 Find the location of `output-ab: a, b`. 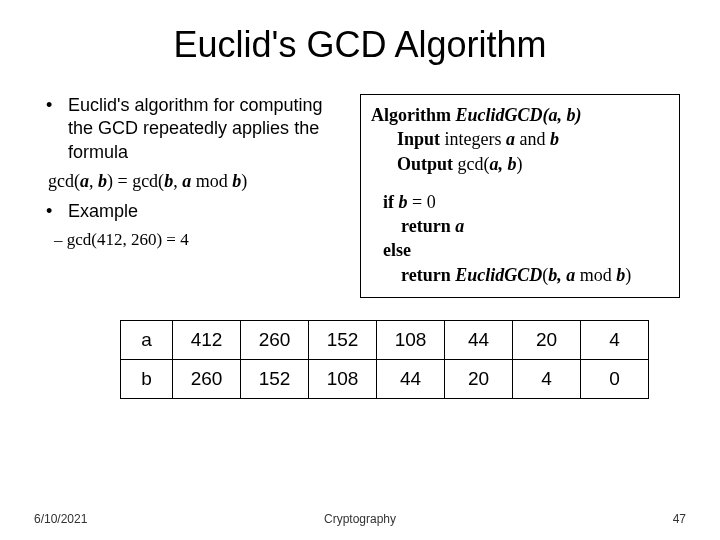

output-ab: a, b is located at coordinates (504, 164).